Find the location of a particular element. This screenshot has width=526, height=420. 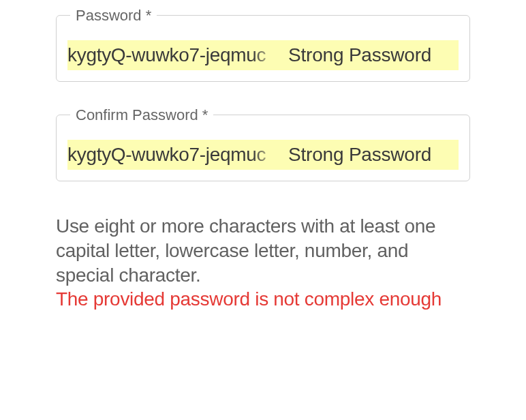

confirm-password-content: Strong Password is located at coordinates (263, 155).